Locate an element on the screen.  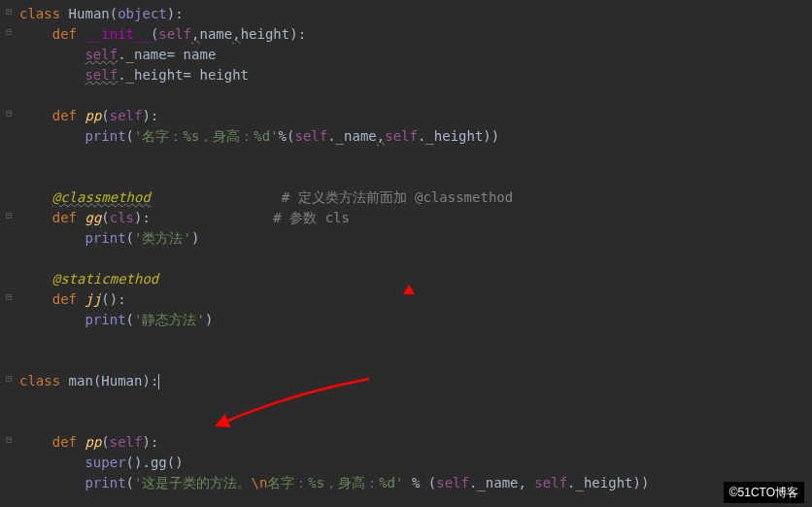
code-line: super().gg() is located at coordinates (416, 462).